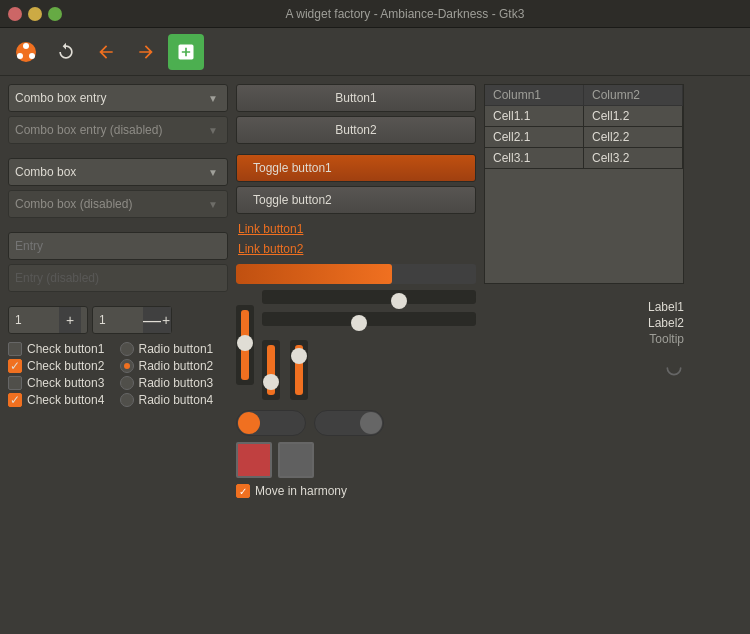  Describe the element at coordinates (356, 98) in the screenshot. I see `button1: Button1` at that location.